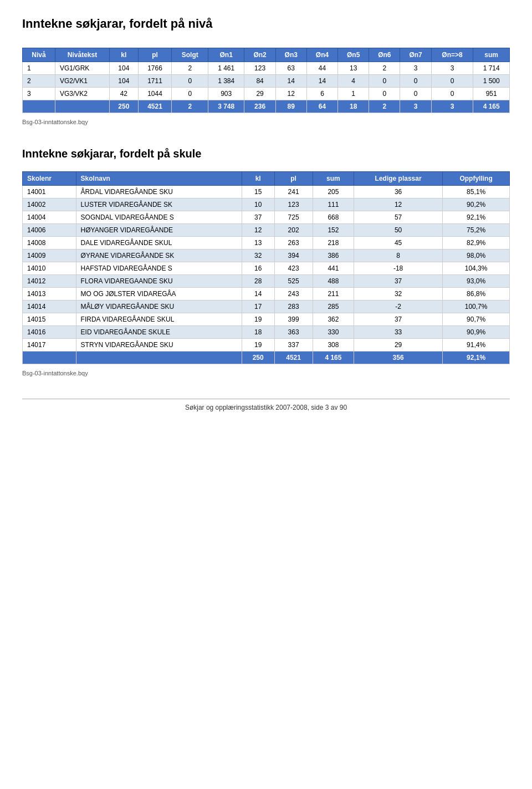  What do you see at coordinates (477, 243) in the screenshot?
I see `table-cell: 82,9%` at bounding box center [477, 243].